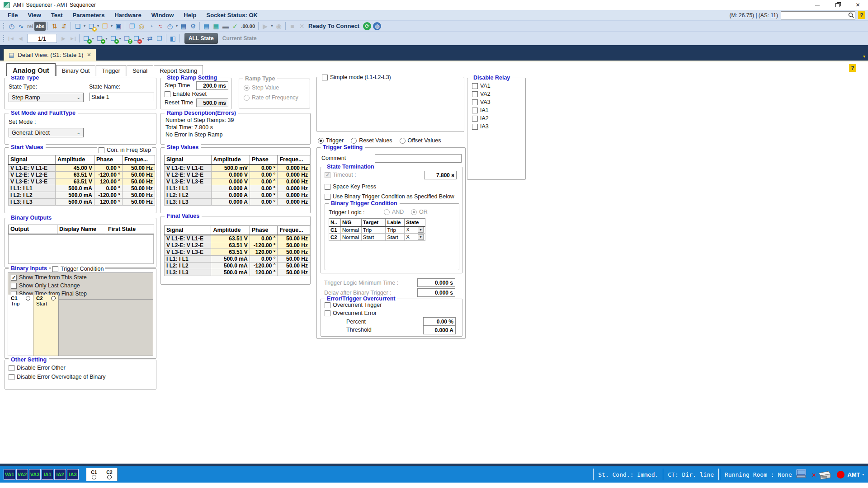 Image resolution: width=868 pixels, height=488 pixels. I want to click on disable-relay-checkbox: VA1, so click(481, 86).